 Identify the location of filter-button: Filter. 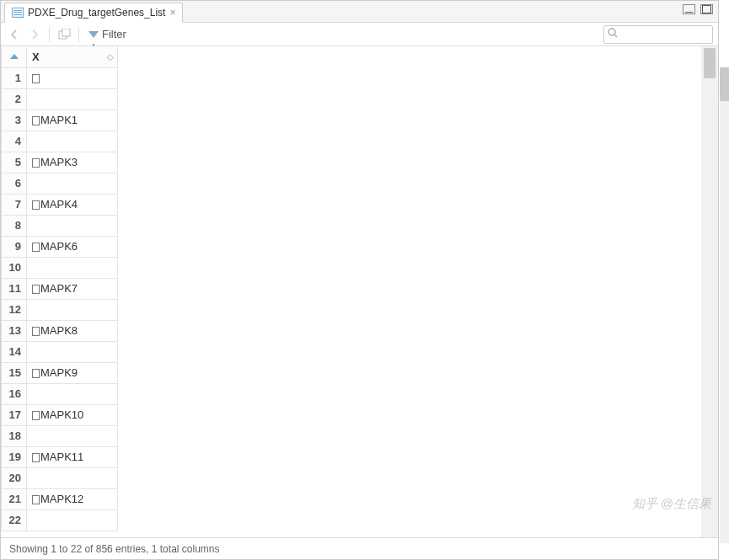
(108, 35).